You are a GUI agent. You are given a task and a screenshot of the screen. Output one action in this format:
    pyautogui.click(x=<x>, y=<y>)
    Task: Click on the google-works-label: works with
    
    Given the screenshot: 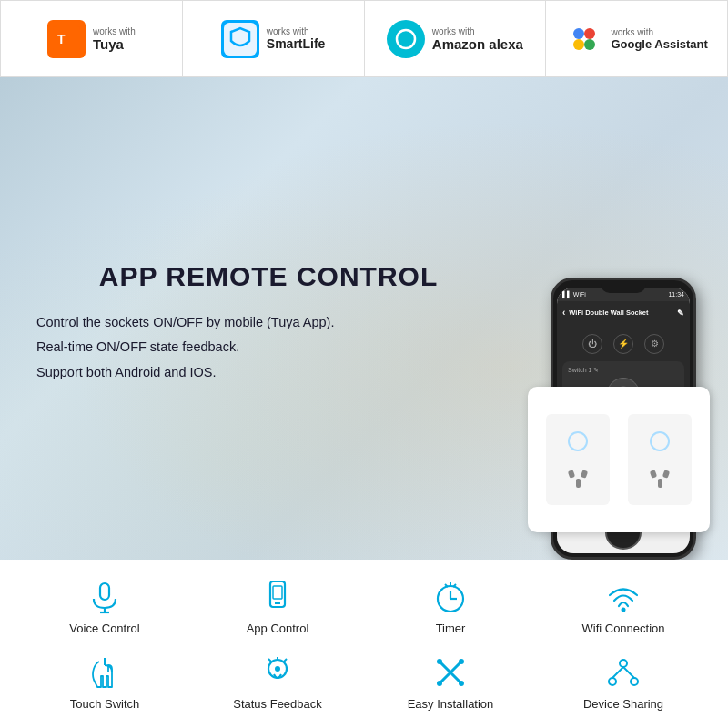 What is the action you would take?
    pyautogui.click(x=659, y=33)
    